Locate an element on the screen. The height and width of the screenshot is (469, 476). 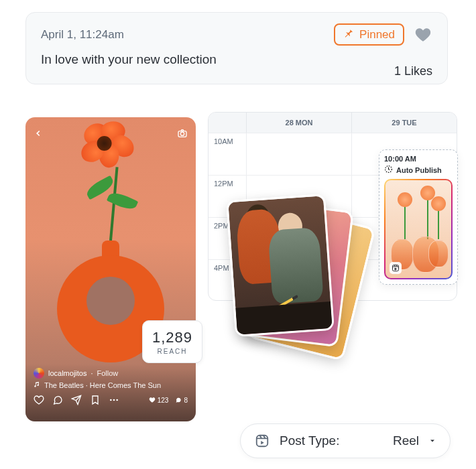
calendar-slot is located at coordinates (299, 154).